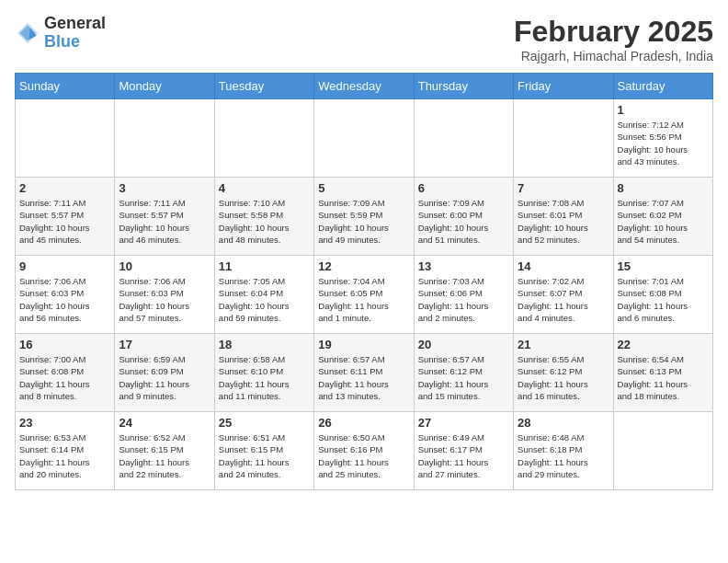  I want to click on day-info: Sunrise: 6:58 AM Sunset: 6:10 PM Dayligh…, so click(265, 377).